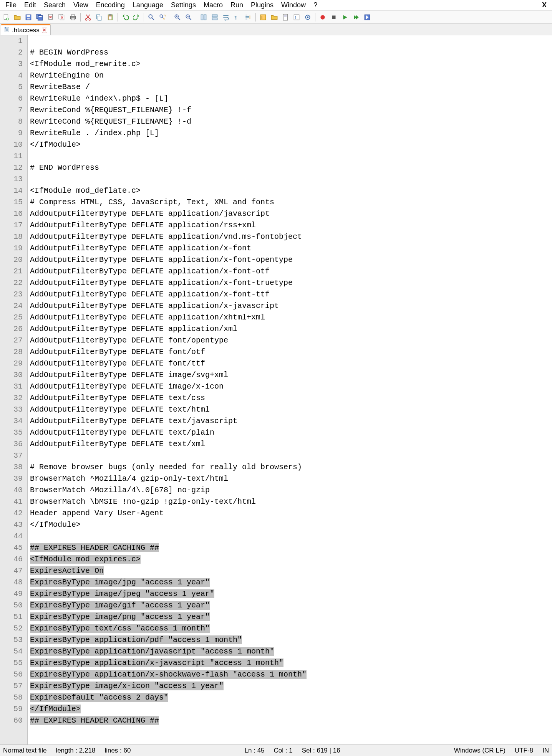  What do you see at coordinates (291, 502) in the screenshot?
I see `code-line: BrowserMatch \bMSIE !no-gzip !gzip-only-…` at bounding box center [291, 502].